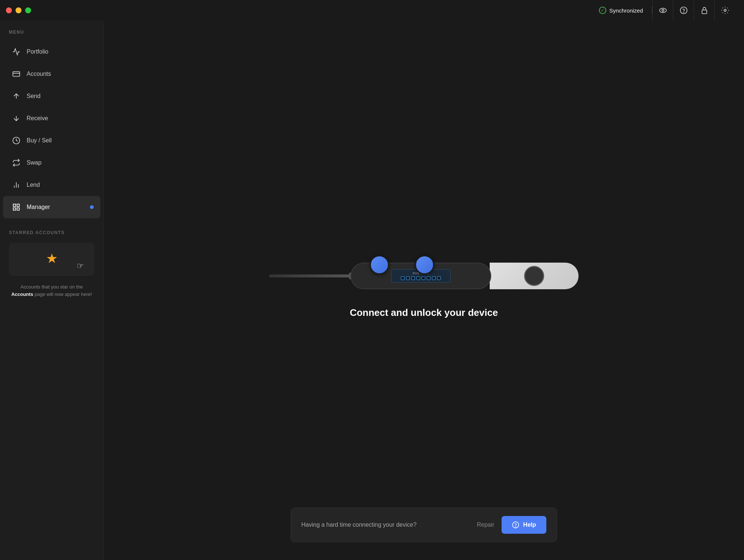  I want to click on sync-icon: ✓, so click(603, 10).